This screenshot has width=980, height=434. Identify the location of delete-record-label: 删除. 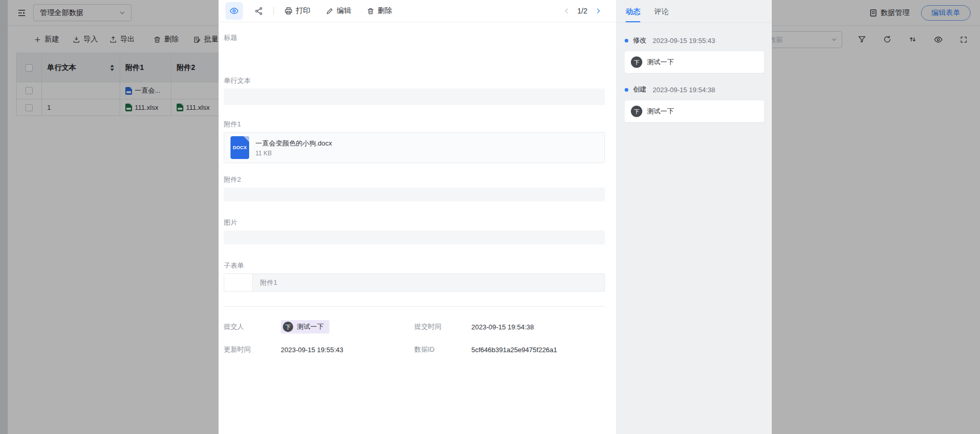
(385, 11).